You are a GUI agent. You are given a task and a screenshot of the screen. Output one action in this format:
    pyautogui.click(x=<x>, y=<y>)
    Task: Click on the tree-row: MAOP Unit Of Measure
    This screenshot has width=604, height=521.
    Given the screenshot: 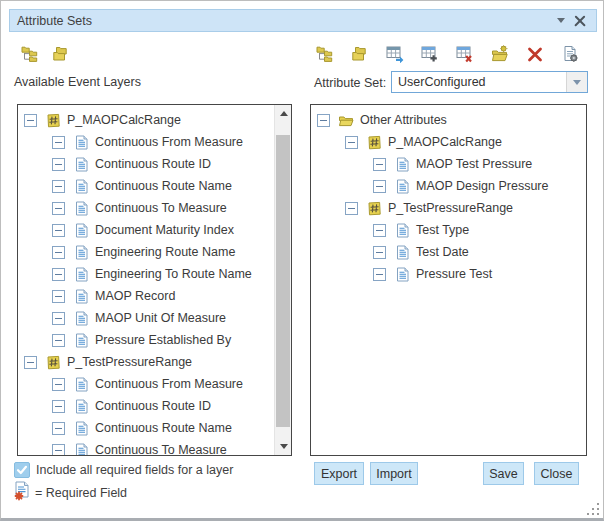 What is the action you would take?
    pyautogui.click(x=146, y=318)
    